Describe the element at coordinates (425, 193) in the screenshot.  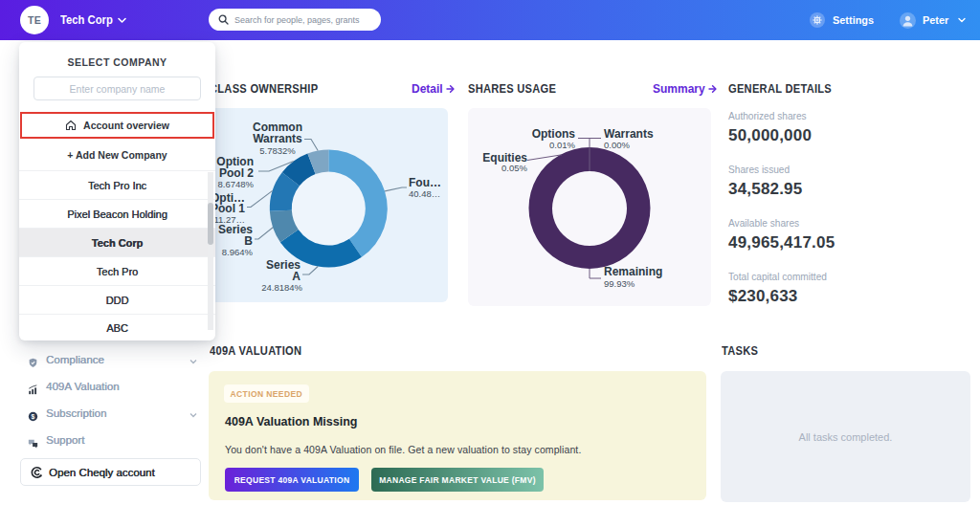
I see `svg-text: 40.48…` at that location.